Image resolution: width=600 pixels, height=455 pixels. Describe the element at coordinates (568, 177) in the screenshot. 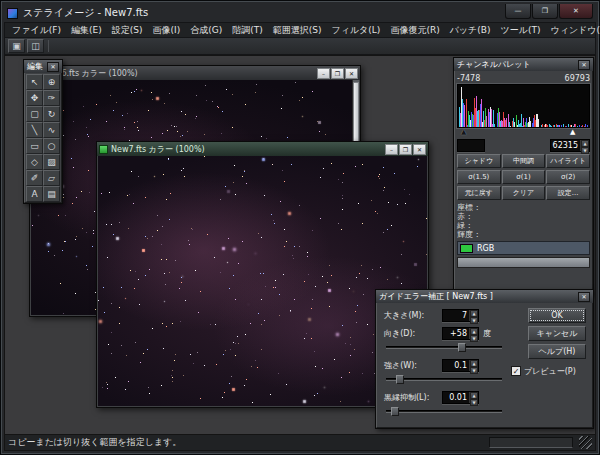

I see `sigma-2-button: σ(2)` at that location.